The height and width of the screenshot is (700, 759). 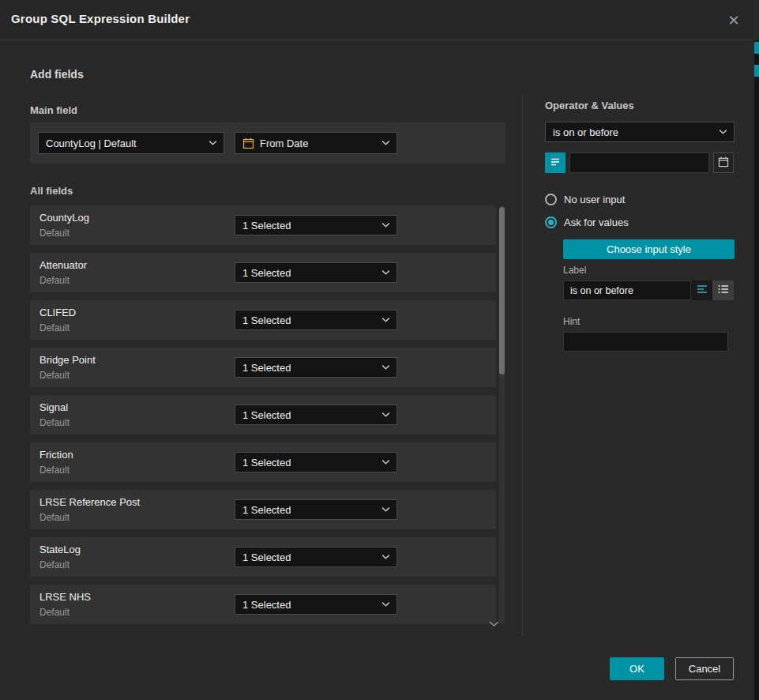 I want to click on field-name: Attenuator, so click(x=63, y=265).